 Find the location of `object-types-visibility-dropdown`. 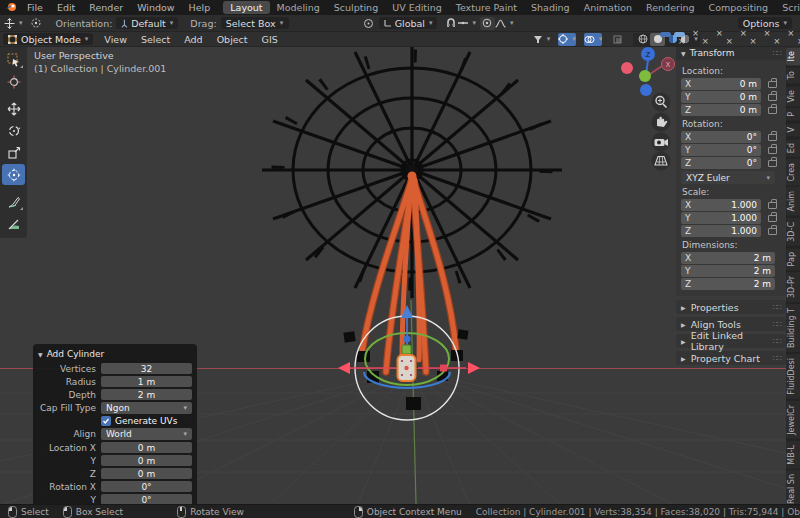

object-types-visibility-dropdown is located at coordinates (542, 40).